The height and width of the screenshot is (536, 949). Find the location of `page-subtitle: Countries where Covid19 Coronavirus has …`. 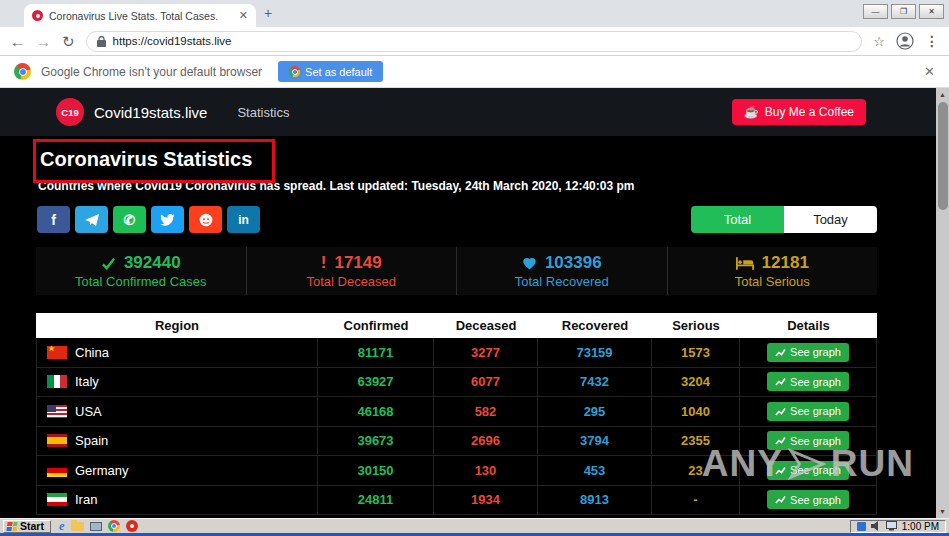

page-subtitle: Countries where Covid19 Coronavirus has … is located at coordinates (457, 186).